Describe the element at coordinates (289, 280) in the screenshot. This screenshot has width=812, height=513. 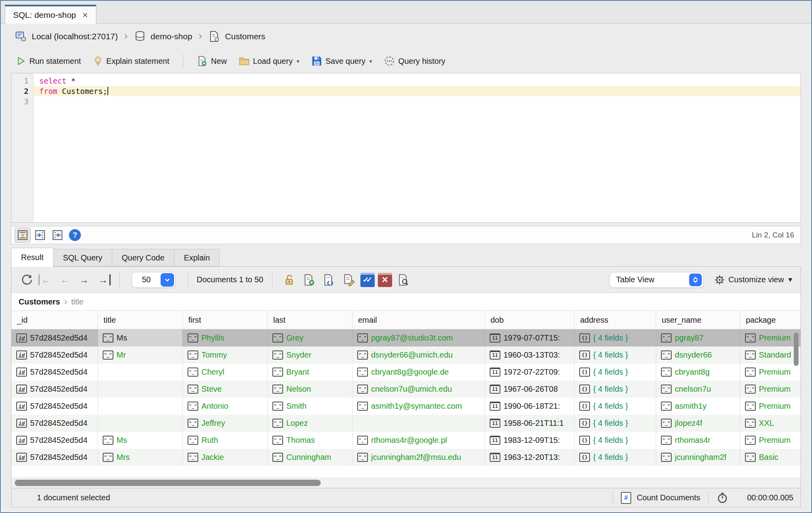
I see `unlock-icon` at that location.